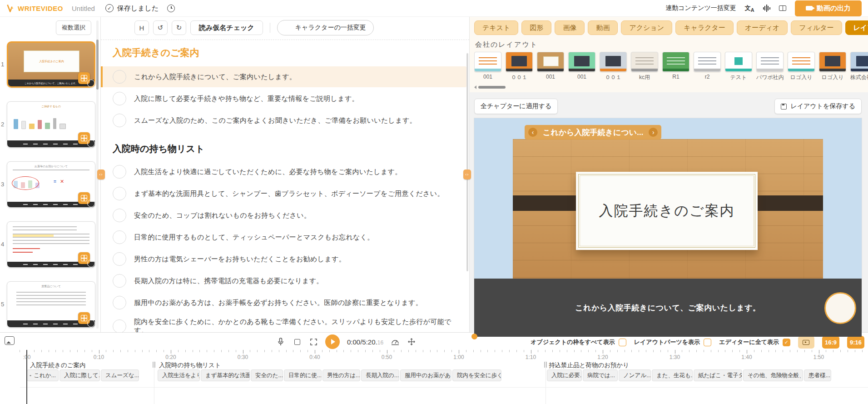  I want to click on timeline-clip: また、生花も..., so click(672, 375).